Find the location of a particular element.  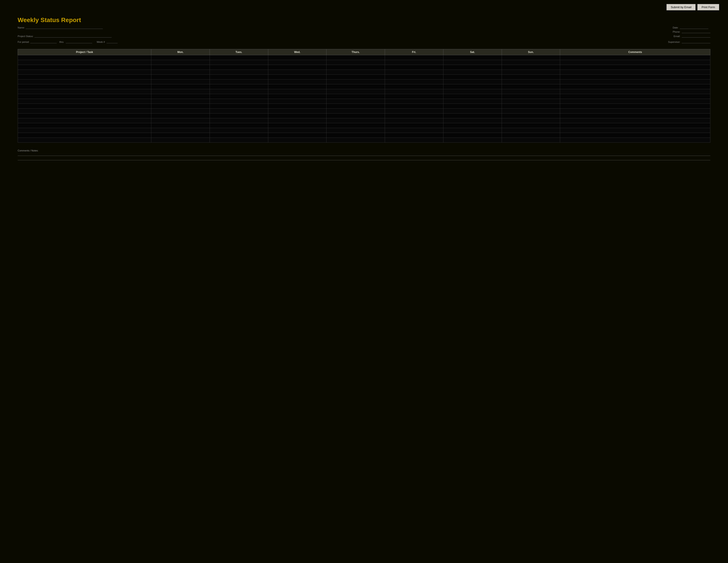

email-input is located at coordinates (696, 36).